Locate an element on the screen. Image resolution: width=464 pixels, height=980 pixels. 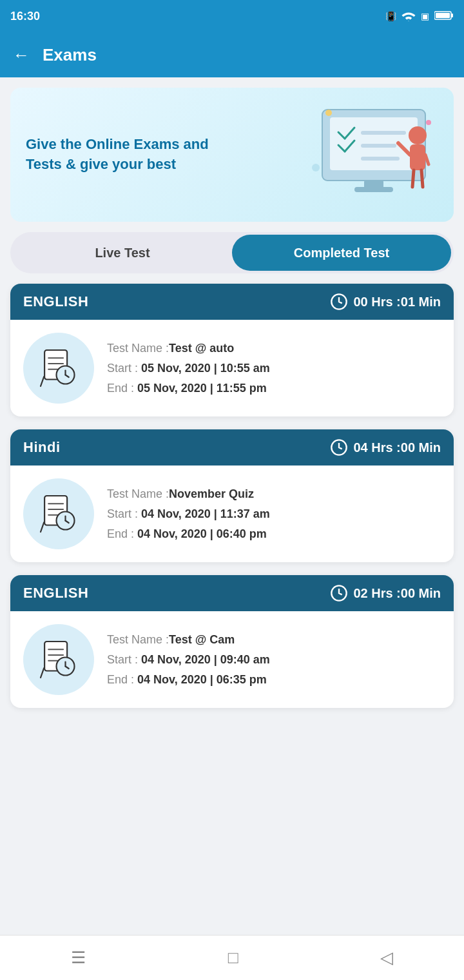
duration-1: 04 Hrs :00 Min is located at coordinates (385, 447).